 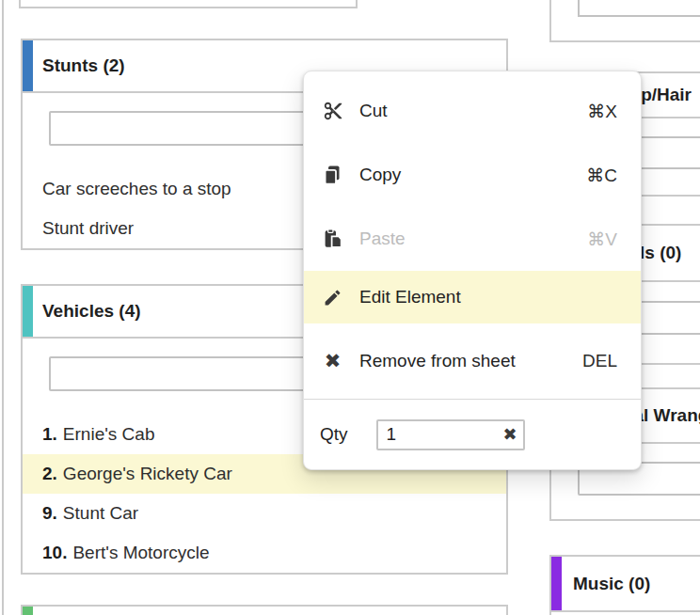 What do you see at coordinates (141, 553) in the screenshot?
I see `element-label: Bert's Motorcycle` at bounding box center [141, 553].